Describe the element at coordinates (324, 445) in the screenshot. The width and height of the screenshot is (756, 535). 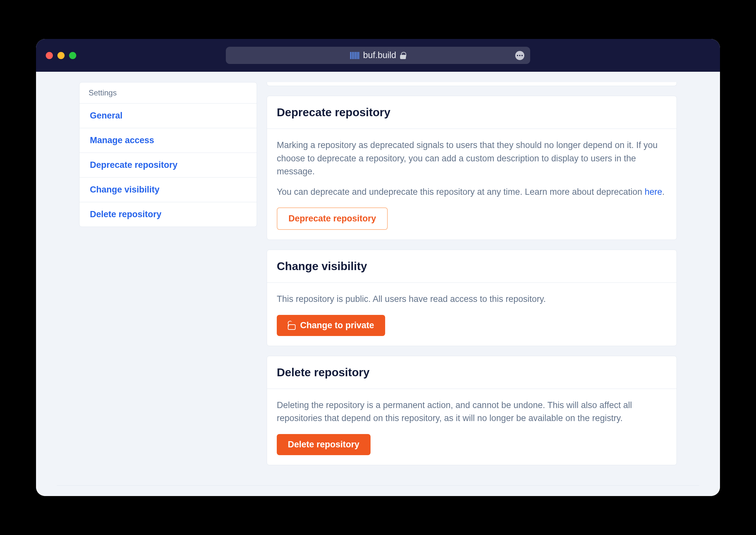
I see `delete-repository-button: Delete repository` at that location.